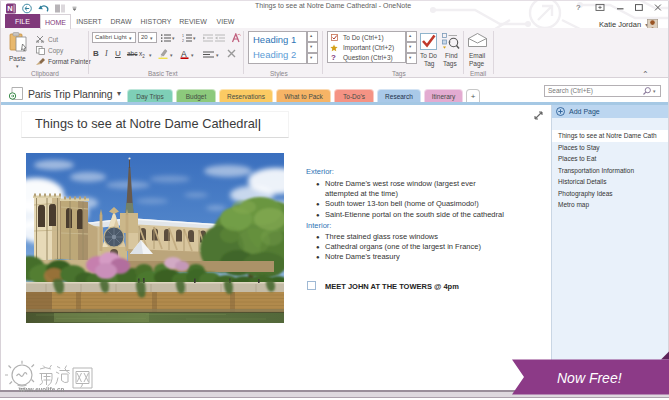 Image resolution: width=669 pixels, height=400 pixels. Describe the element at coordinates (590, 378) in the screenshot. I see `svg-text: Now Free!` at that location.